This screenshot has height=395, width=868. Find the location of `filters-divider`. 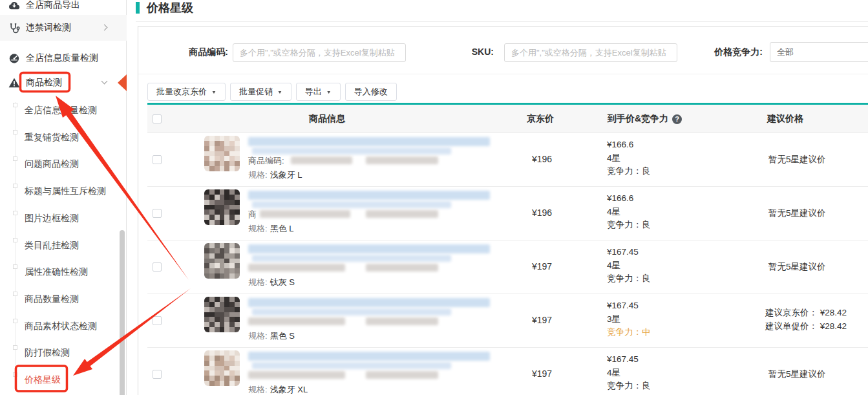

filters-divider is located at coordinates (503, 74).